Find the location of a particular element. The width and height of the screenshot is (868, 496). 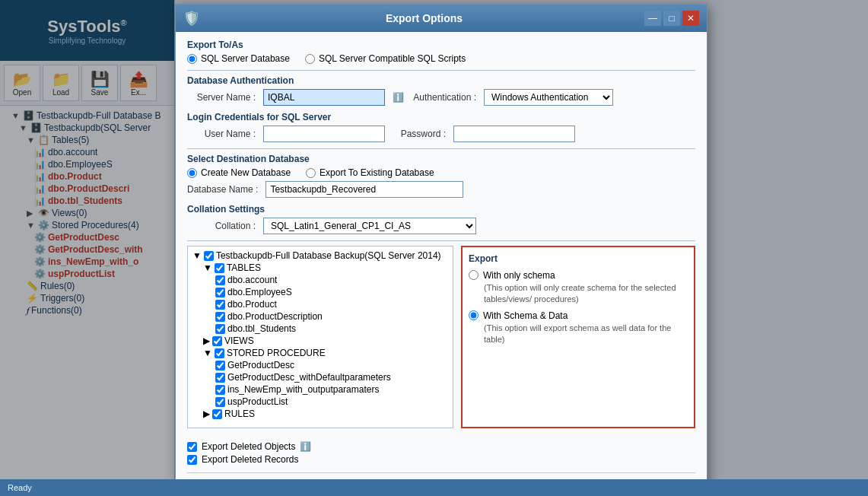

modal-logo-icon: 🛡️ is located at coordinates (192, 18).